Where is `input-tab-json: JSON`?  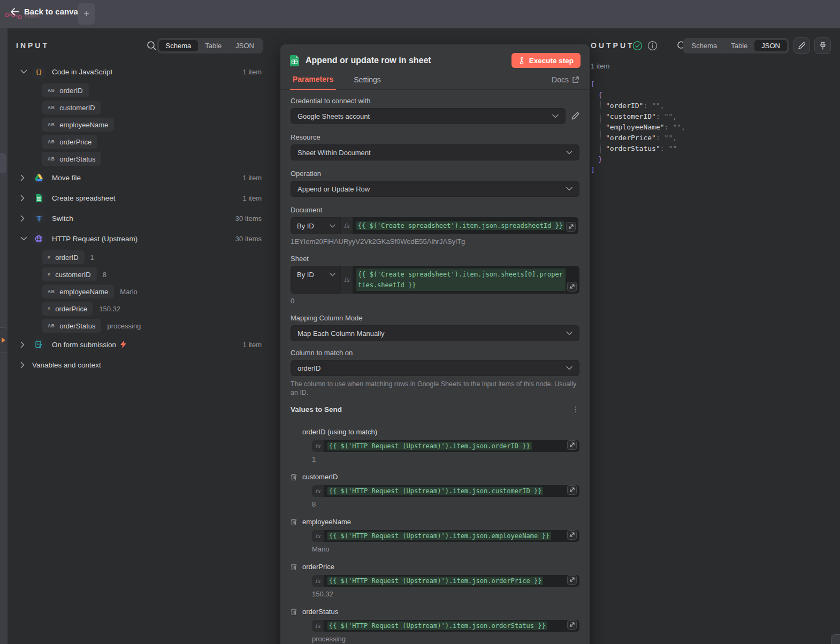 input-tab-json: JSON is located at coordinates (245, 46).